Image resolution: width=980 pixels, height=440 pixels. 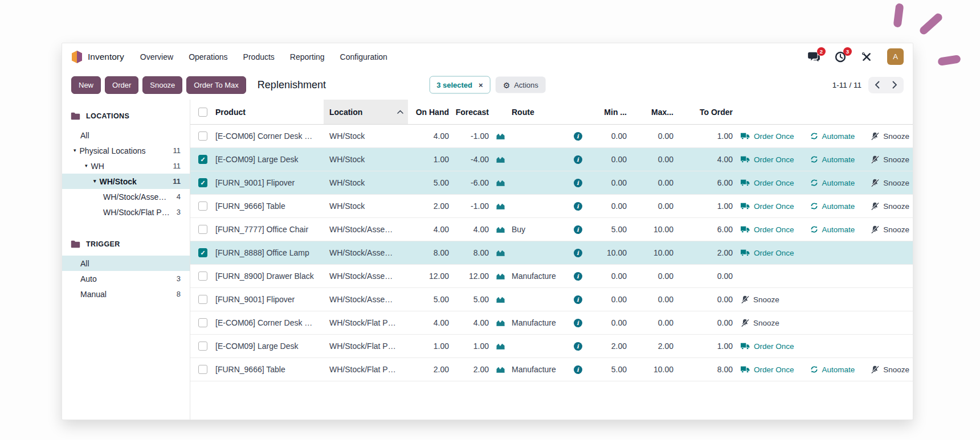 What do you see at coordinates (552, 299) in the screenshot?
I see `table-row: ✓ [FURN_9001] Flipover WH/Stock/Asse… 5.…` at bounding box center [552, 299].